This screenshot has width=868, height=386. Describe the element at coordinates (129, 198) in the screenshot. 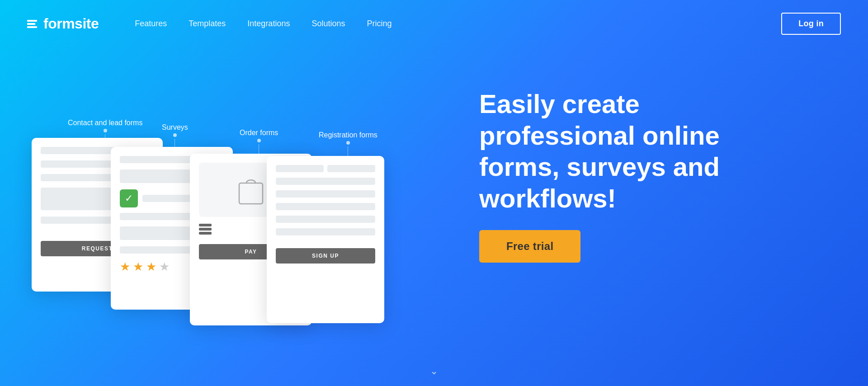

I see `checkbox-icon: ✓` at that location.